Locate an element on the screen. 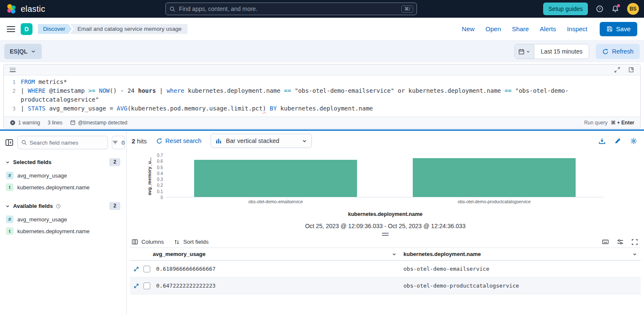 The height and width of the screenshot is (315, 644). documentation-icon is located at coordinates (631, 70).